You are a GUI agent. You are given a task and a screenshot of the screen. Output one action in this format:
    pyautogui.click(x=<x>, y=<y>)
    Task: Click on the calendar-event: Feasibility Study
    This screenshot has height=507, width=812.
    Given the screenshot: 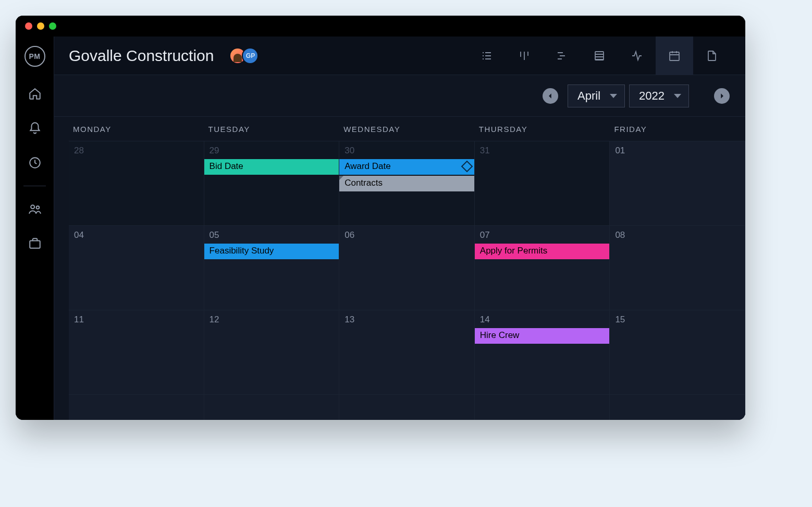 What is the action you would take?
    pyautogui.click(x=272, y=251)
    